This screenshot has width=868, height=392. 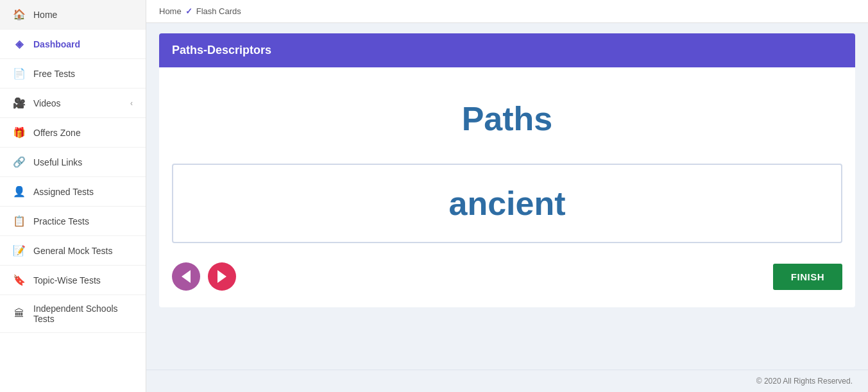 What do you see at coordinates (507, 12) in the screenshot?
I see `breadcrumb: Home ✓ Flash Cards` at bounding box center [507, 12].